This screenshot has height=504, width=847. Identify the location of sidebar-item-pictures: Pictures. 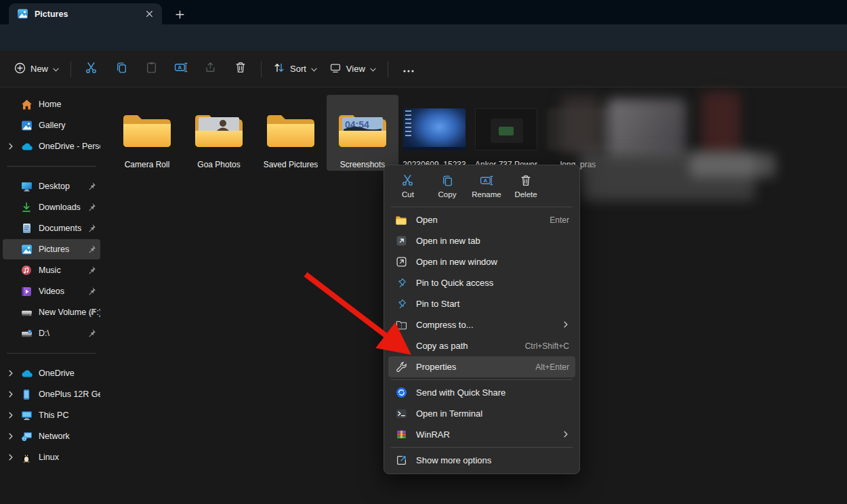
(51, 249).